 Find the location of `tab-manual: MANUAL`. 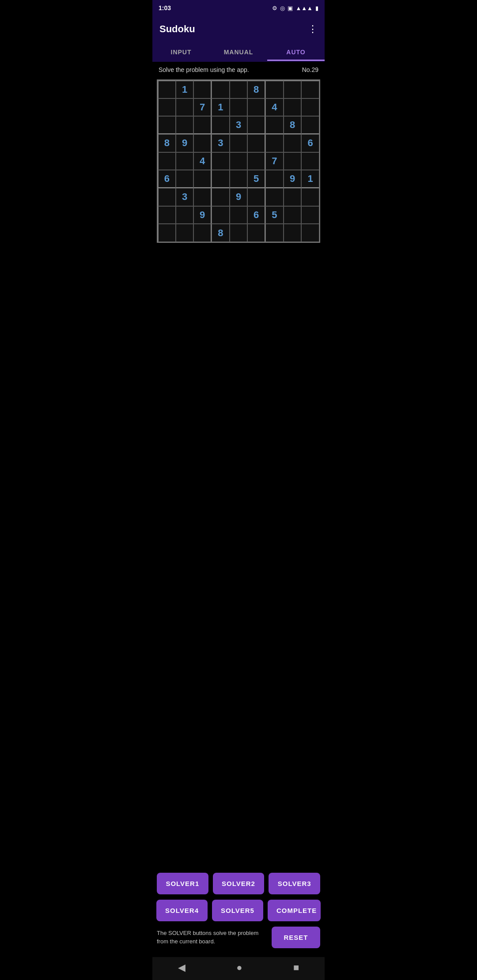

tab-manual: MANUAL is located at coordinates (238, 52).